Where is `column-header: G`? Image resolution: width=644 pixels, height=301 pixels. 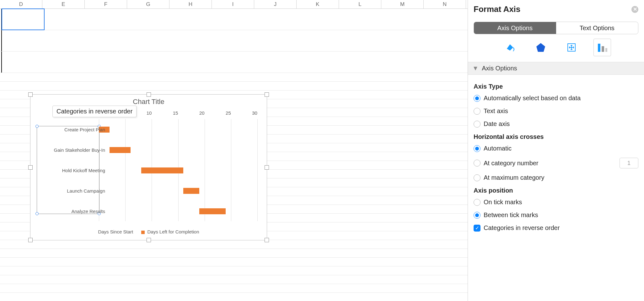 column-header: G is located at coordinates (148, 4).